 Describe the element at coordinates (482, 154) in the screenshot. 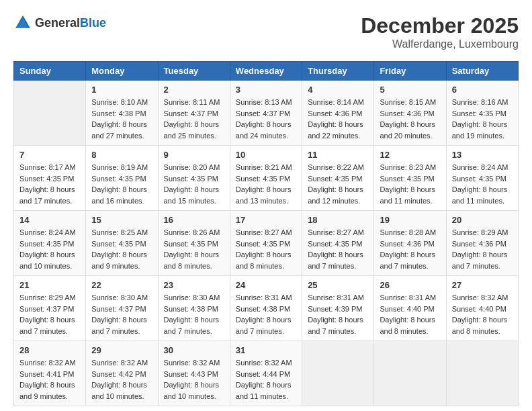

I see `day-number: 13` at that location.